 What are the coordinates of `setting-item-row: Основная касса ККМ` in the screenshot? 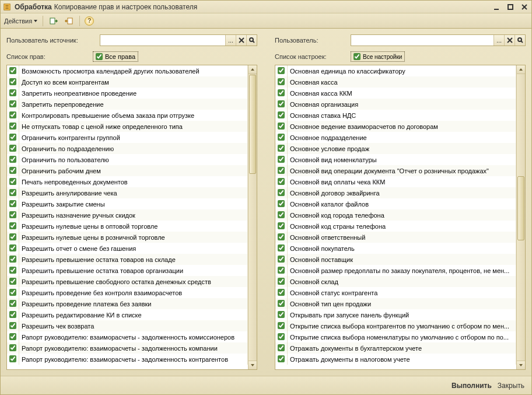 It's located at (396, 93).